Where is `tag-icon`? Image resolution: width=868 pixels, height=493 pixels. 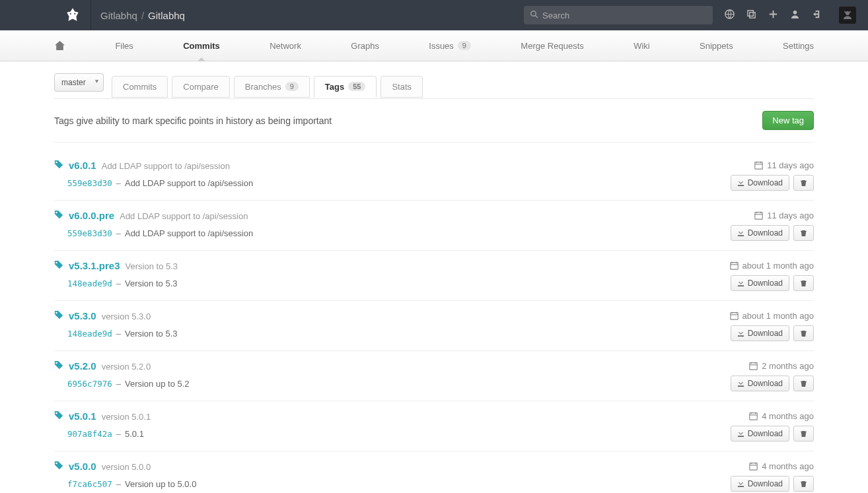
tag-icon is located at coordinates (59, 416).